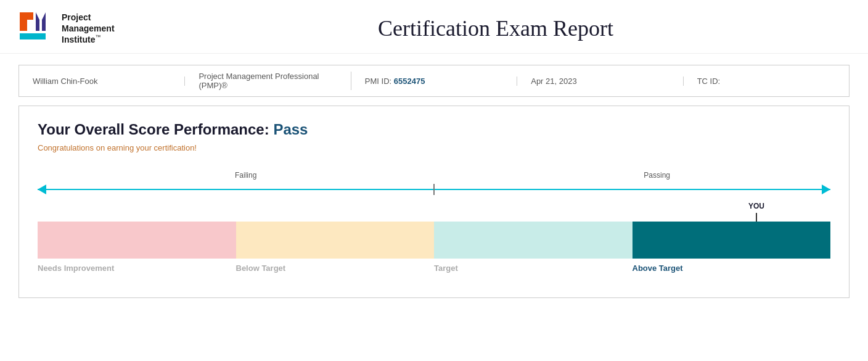 The width and height of the screenshot is (868, 361). What do you see at coordinates (756, 217) in the screenshot?
I see `you-tick` at bounding box center [756, 217].